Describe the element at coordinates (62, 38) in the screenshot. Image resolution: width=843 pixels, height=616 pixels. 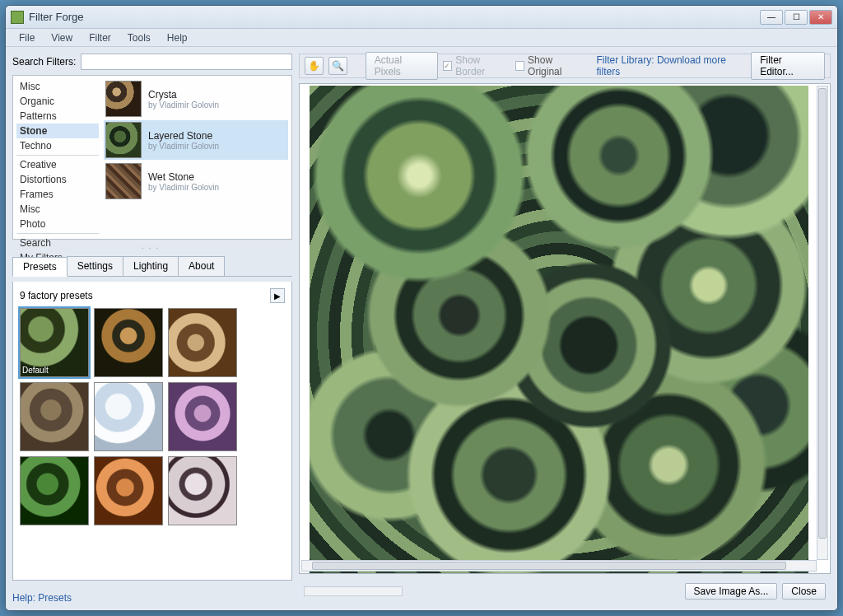
I see `menu-view: View` at that location.